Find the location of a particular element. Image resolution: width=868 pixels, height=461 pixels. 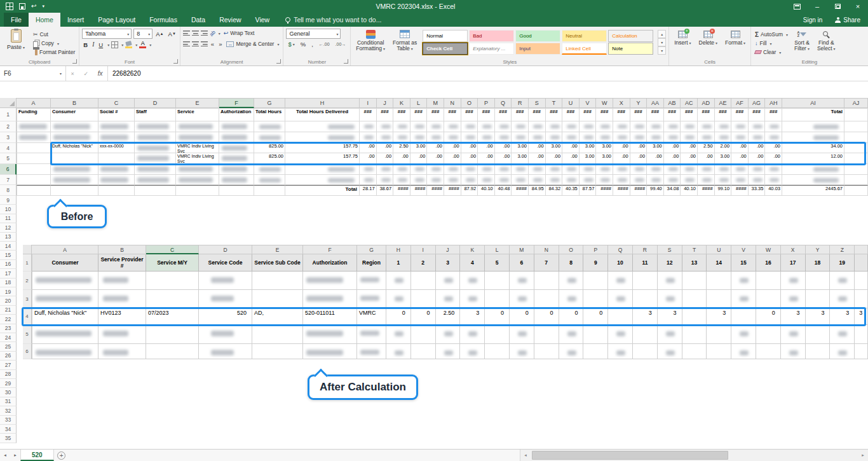

after-cell: 12 is located at coordinates (670, 263).